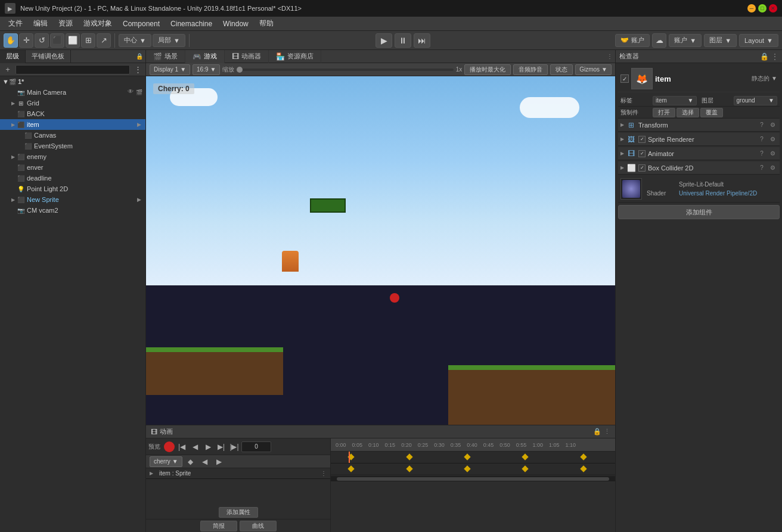 The height and width of the screenshot is (532, 782). I want to click on timeline-scrollbar, so click(473, 478).